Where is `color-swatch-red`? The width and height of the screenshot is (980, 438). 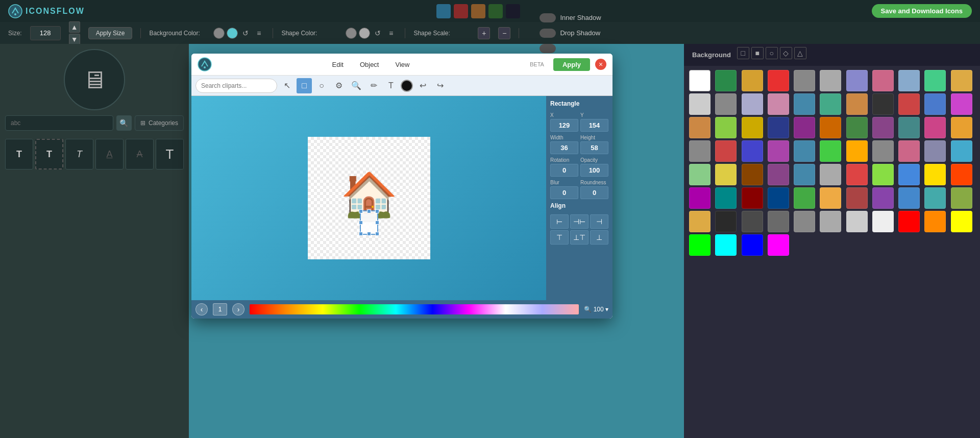
color-swatch-red is located at coordinates (461, 11).